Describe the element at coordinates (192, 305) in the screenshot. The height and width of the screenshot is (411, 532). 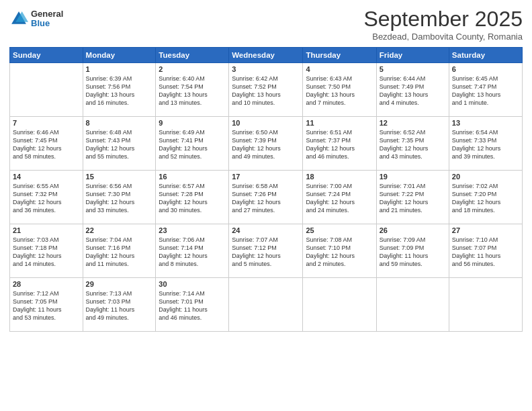
I see `table-row: 30Sunrise: 7:14 AM Sunset: 7:01 PM Dayli…` at that location.